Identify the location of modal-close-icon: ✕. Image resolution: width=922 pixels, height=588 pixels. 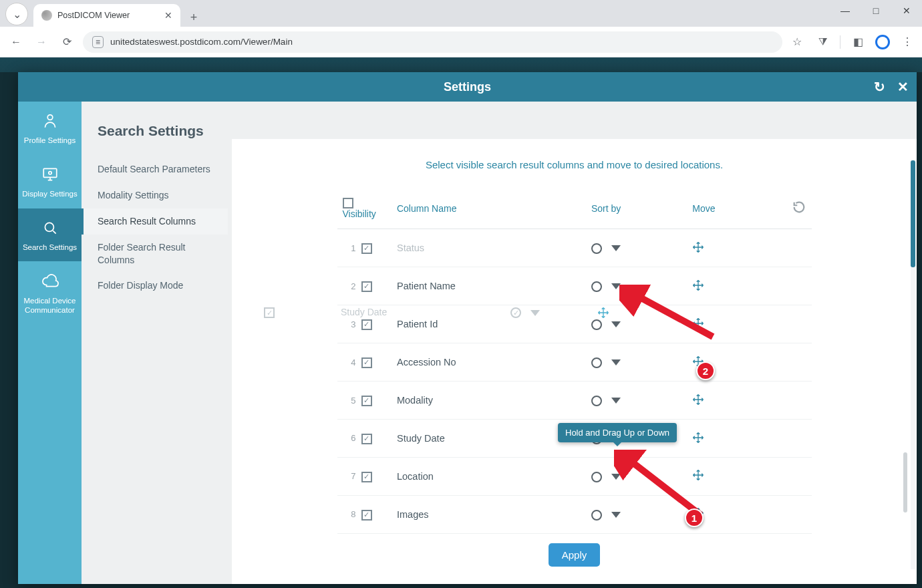
(903, 87).